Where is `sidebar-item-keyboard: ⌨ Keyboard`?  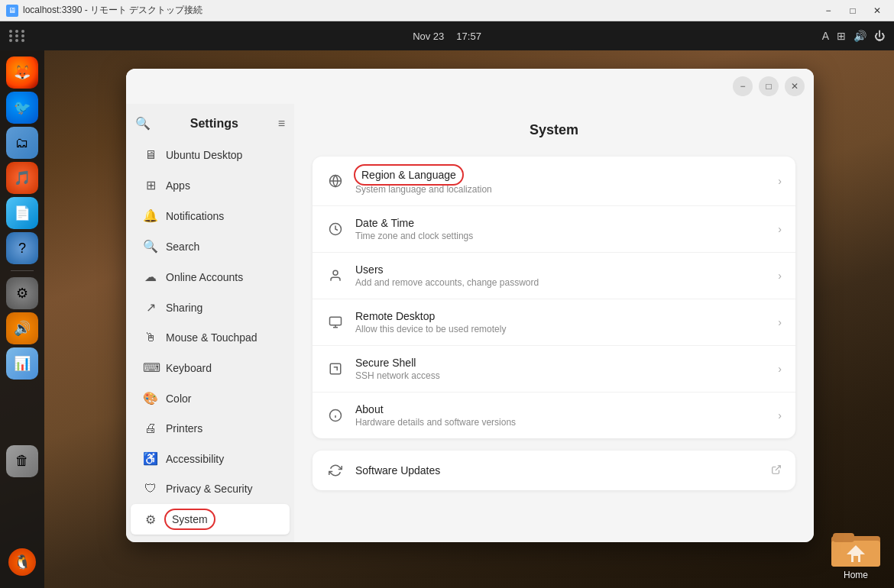
sidebar-item-keyboard: ⌨ Keyboard is located at coordinates (210, 368).